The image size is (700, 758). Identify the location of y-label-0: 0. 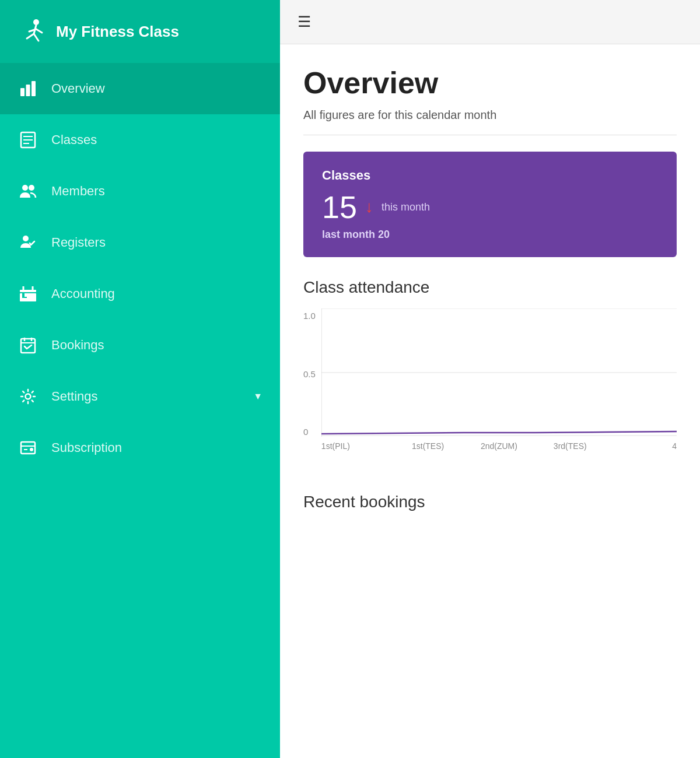
(309, 431).